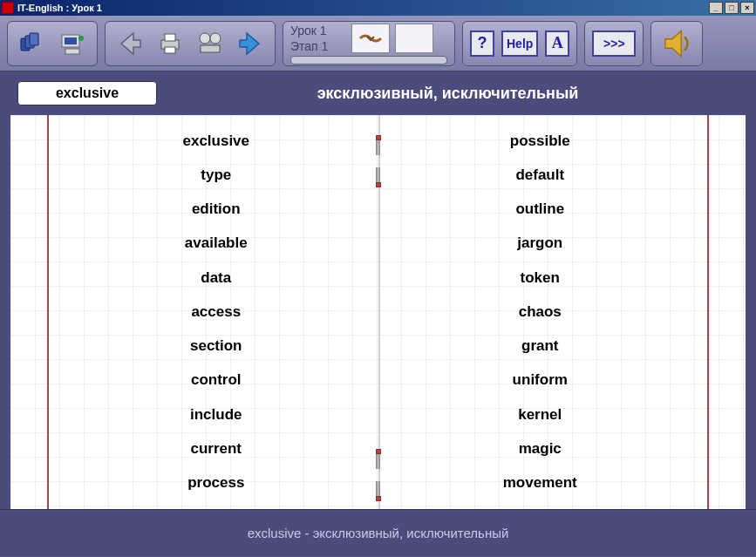 The image size is (756, 557). Describe the element at coordinates (541, 347) in the screenshot. I see `word-right: grant` at that location.